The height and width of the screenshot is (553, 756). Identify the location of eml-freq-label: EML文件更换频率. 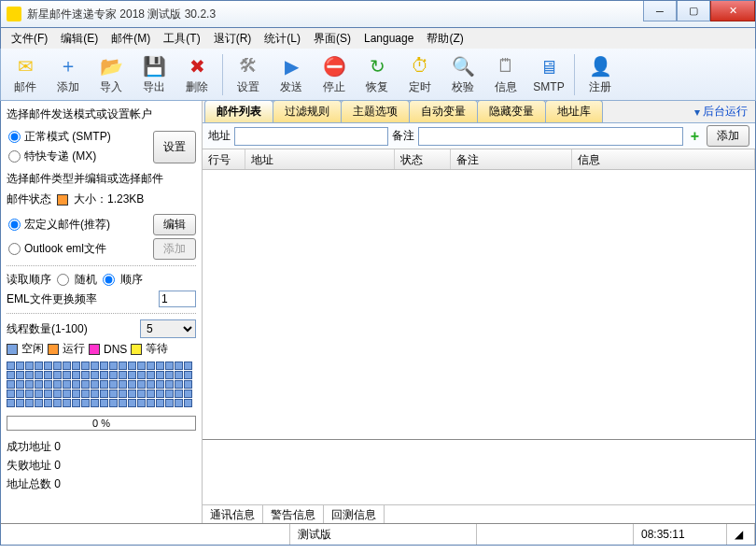
(52, 299).